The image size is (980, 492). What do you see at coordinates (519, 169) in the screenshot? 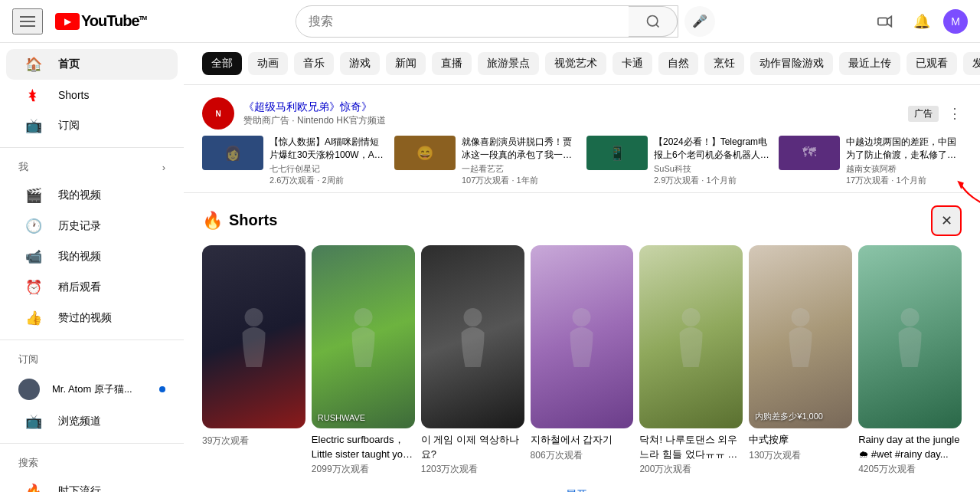
I see `ad-video-channel-1: 一起看艺艺` at bounding box center [519, 169].